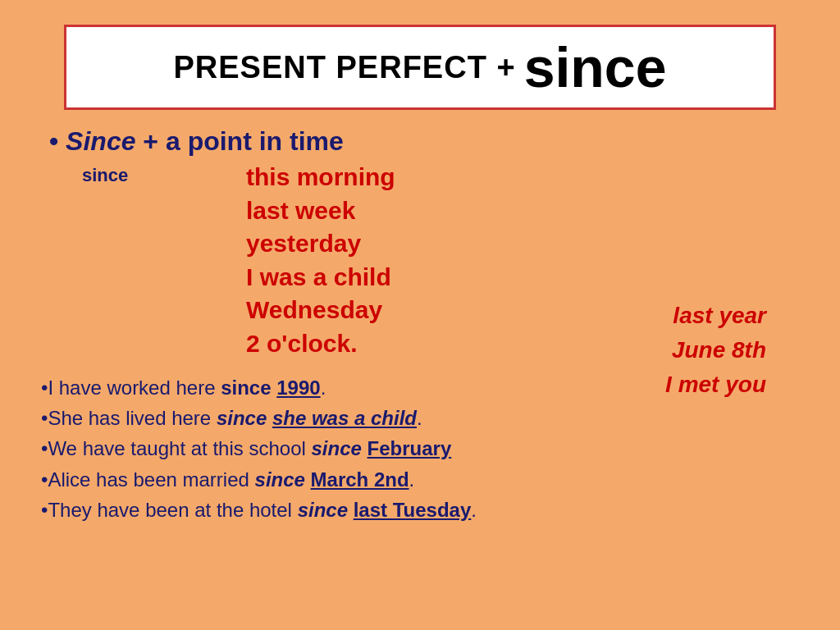 The height and width of the screenshot is (630, 840). What do you see at coordinates (410, 448) in the screenshot?
I see `s3-highlight: February` at bounding box center [410, 448].